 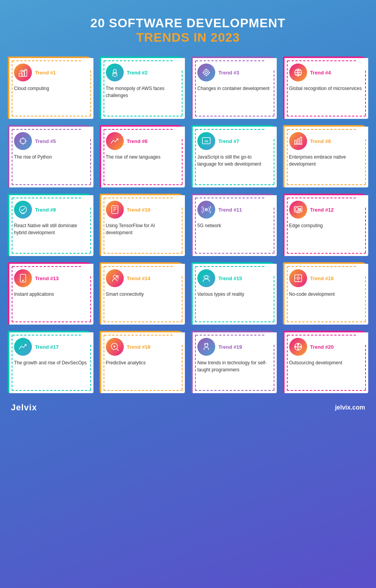 I want to click on trend-desc-11: 5G network, so click(x=235, y=226).